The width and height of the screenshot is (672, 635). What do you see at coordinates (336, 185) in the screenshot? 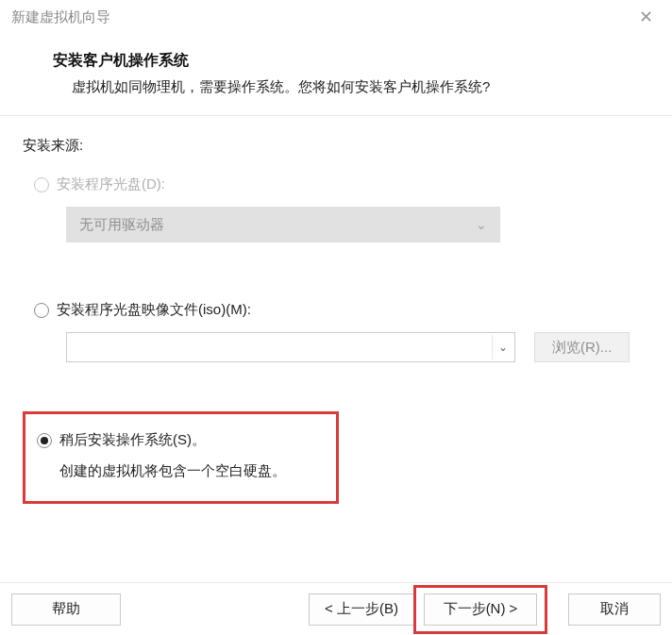
I see `option-disc: 安装程序光盘(D):` at bounding box center [336, 185].